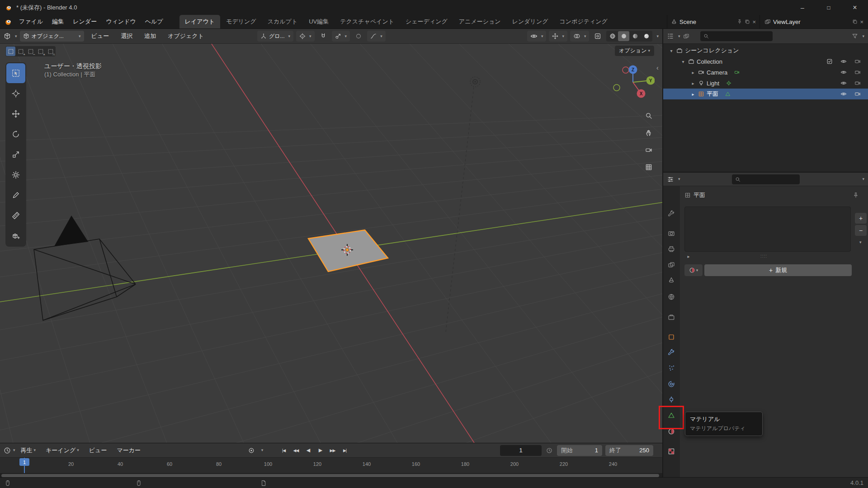 This screenshot has height=488, width=868. Describe the element at coordinates (740, 22) in the screenshot. I see `pin-scene-icon` at that location.